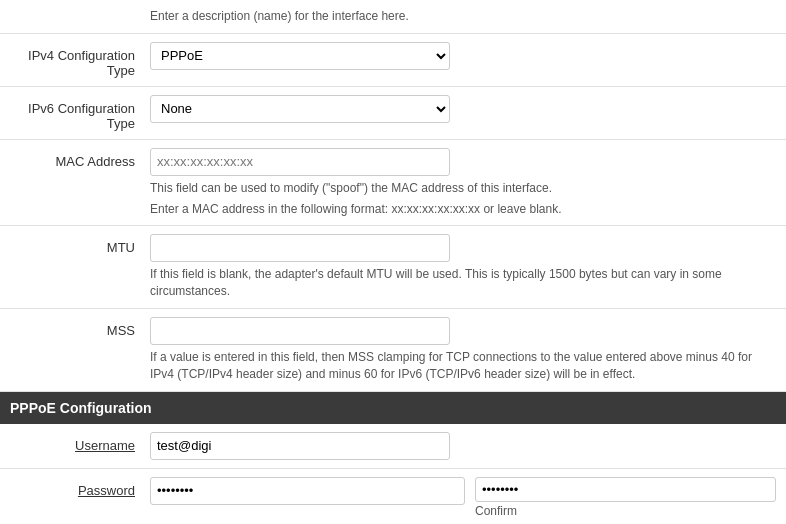 Image resolution: width=786 pixels, height=524 pixels. I want to click on username-row: Username, so click(393, 446).